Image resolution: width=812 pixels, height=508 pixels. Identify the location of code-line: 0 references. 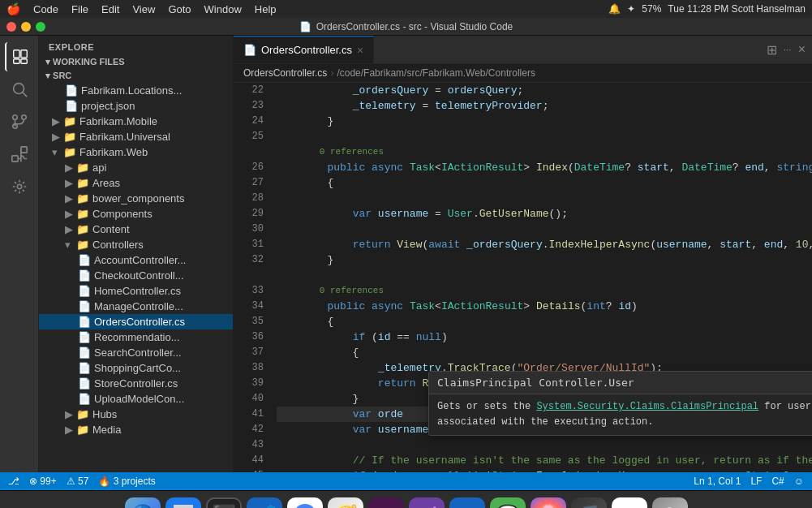
(544, 291).